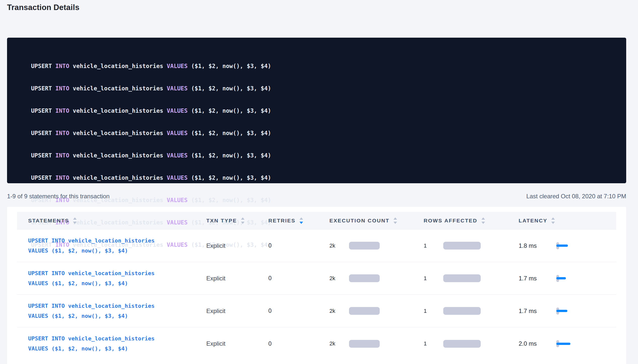  I want to click on page-title: Transaction Details, so click(319, 9).